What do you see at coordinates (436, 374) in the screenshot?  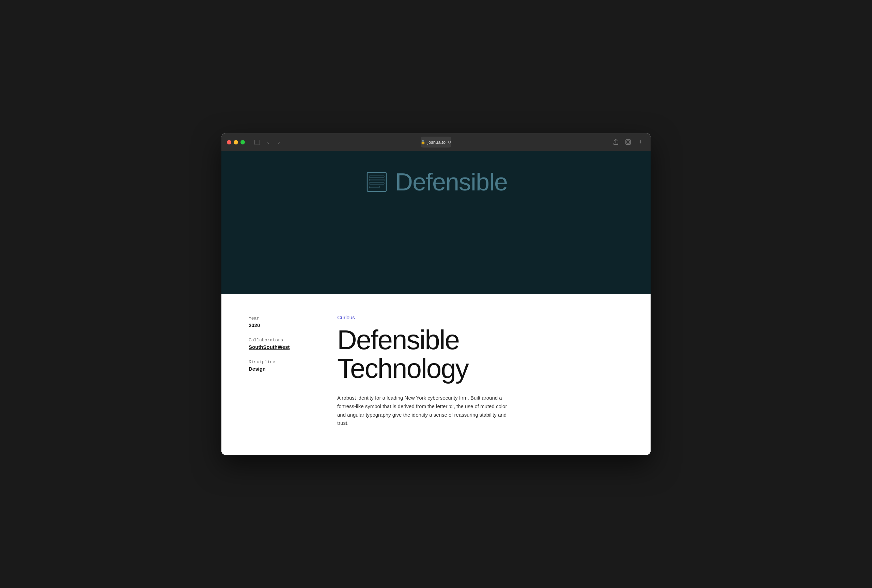 I see `info-section: Year 2020 Collaborators SouthSouthWest D…` at bounding box center [436, 374].